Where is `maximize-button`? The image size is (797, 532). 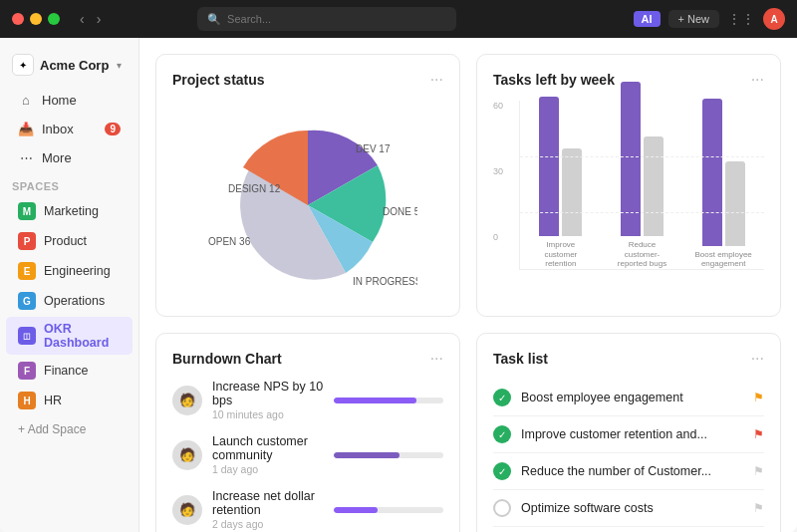
maximize-button is located at coordinates (54, 19).